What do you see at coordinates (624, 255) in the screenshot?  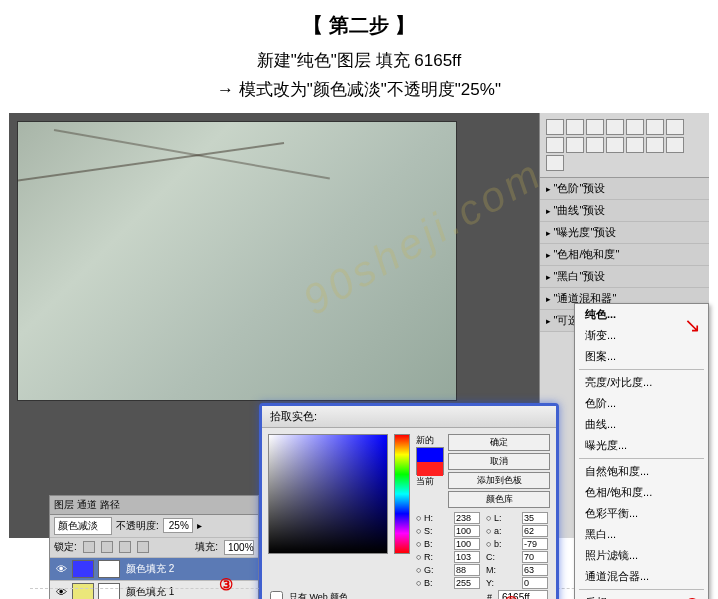 I see `preset-item: "色相/饱和度"` at bounding box center [624, 255].